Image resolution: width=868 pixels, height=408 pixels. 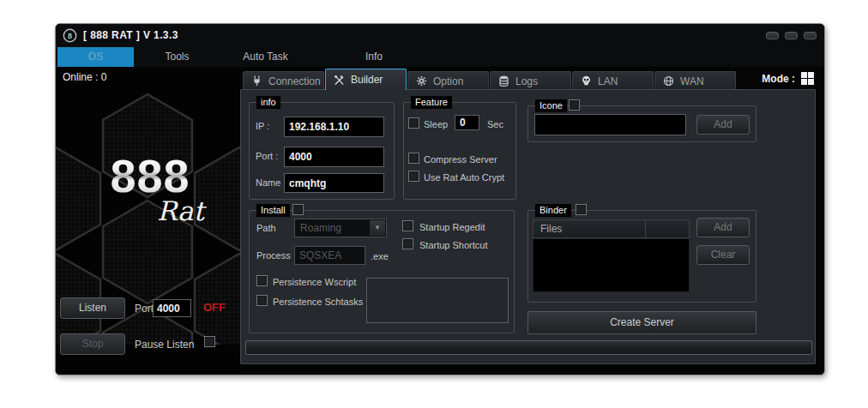 What do you see at coordinates (374, 57) in the screenshot?
I see `menu-item-info: Info` at bounding box center [374, 57].